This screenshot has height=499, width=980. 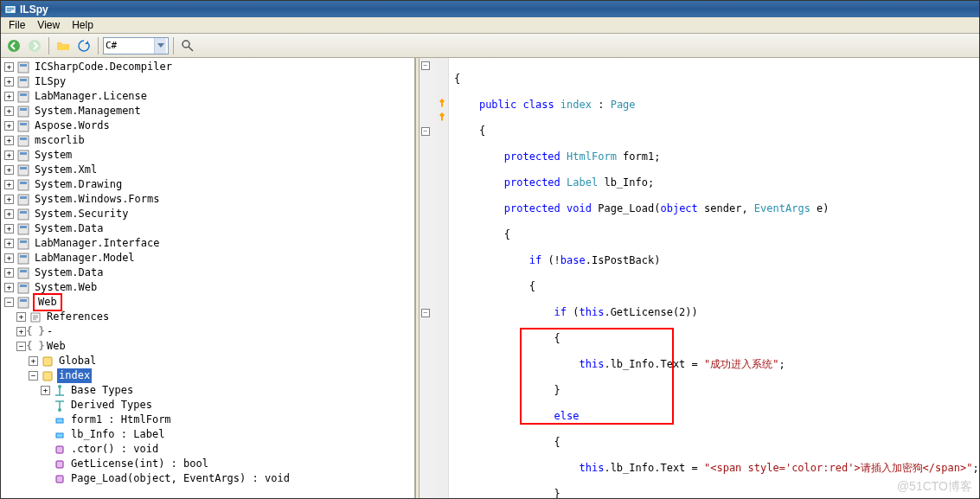 I want to click on tree-row-ns-dash: +{ }-, so click(x=208, y=332).